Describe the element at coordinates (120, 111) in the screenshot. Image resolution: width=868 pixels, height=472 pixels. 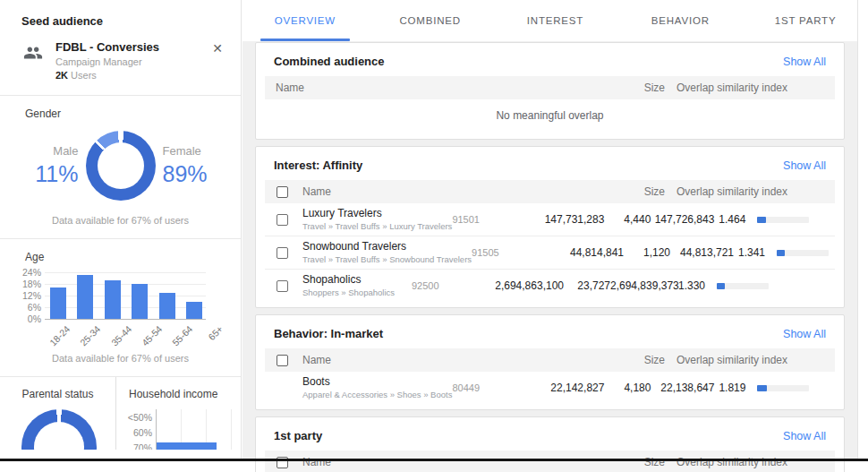
I see `gender-label: Gender` at that location.